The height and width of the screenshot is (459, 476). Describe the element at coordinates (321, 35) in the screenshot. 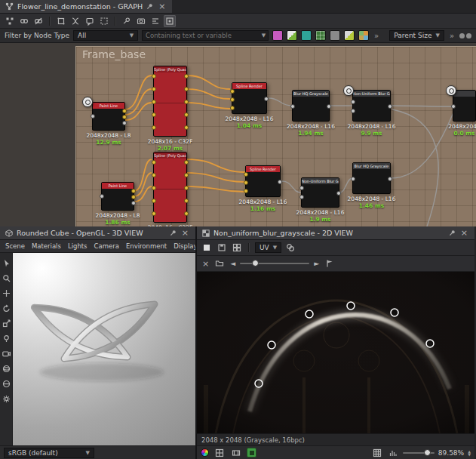

I see `mesh-filter-icon` at that location.